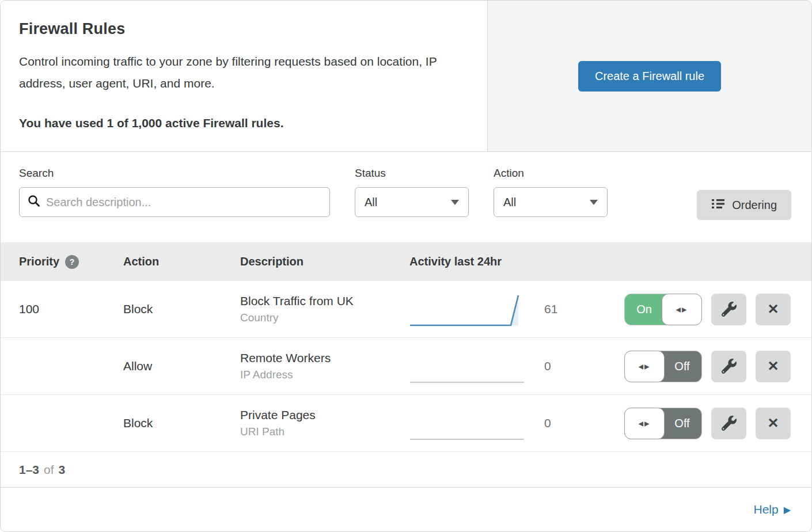 Image resolution: width=812 pixels, height=532 pixels. What do you see at coordinates (325, 415) in the screenshot?
I see `rule-description: Private Pages` at bounding box center [325, 415].